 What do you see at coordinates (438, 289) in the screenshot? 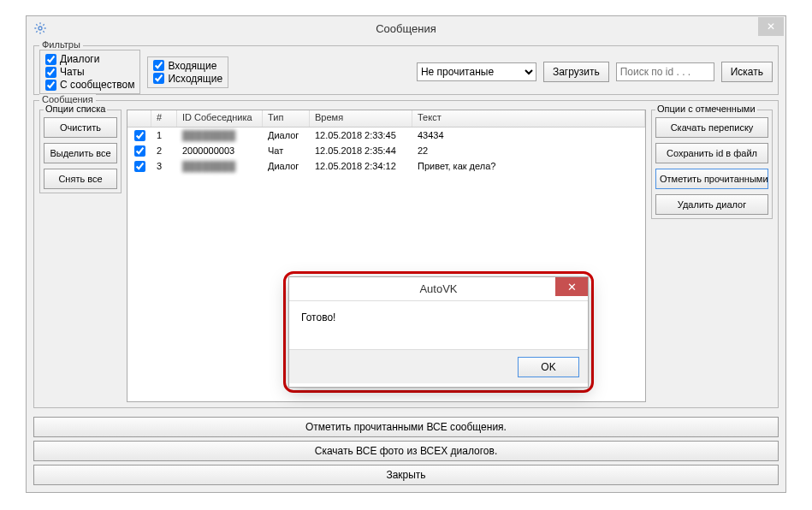
I see `dialog-titlebar: AutoVK ✕` at bounding box center [438, 289].